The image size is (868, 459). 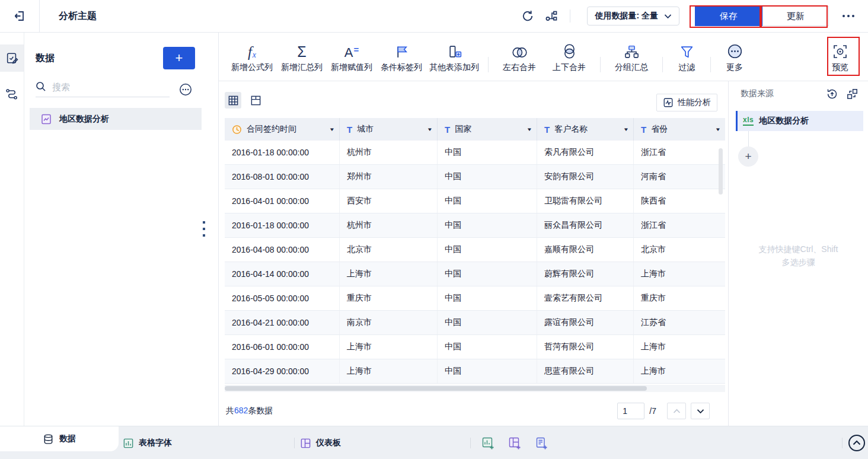 I want to click on update-button: 更新, so click(x=796, y=16).